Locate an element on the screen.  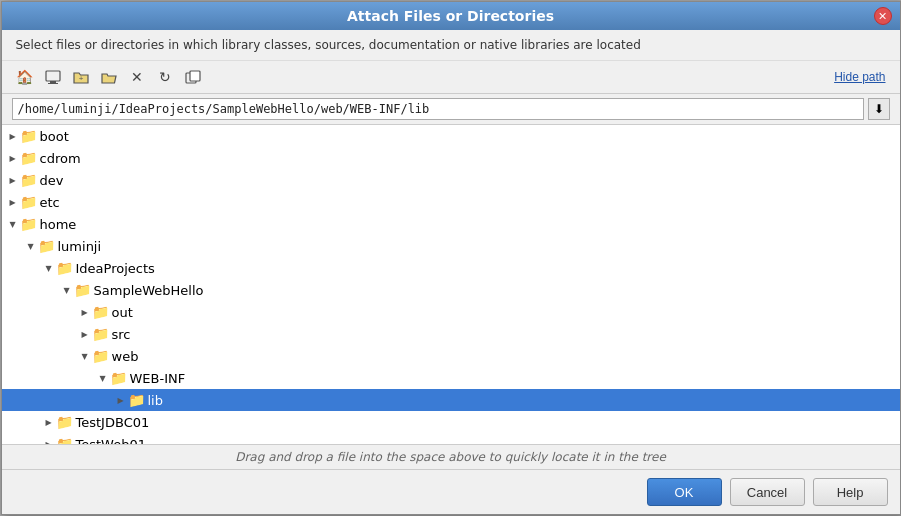
tree-label: lib is located at coordinates (156, 400).